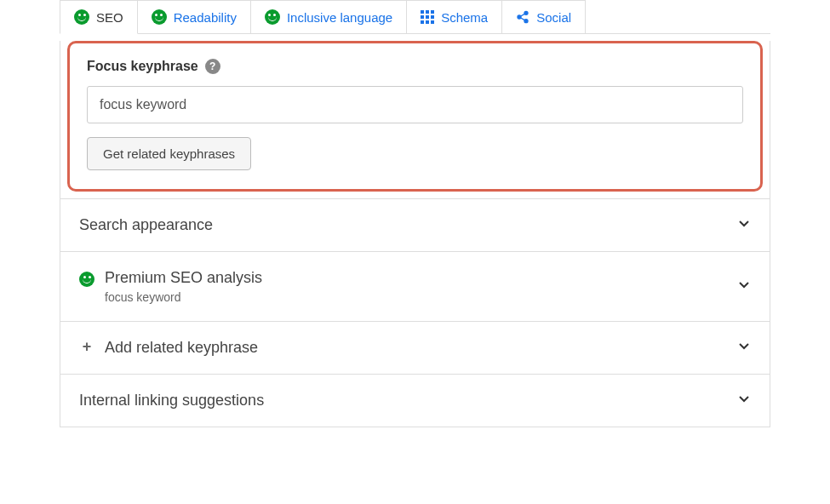 This screenshot has height=504, width=830. What do you see at coordinates (213, 66) in the screenshot?
I see `help-icon: ?` at bounding box center [213, 66].